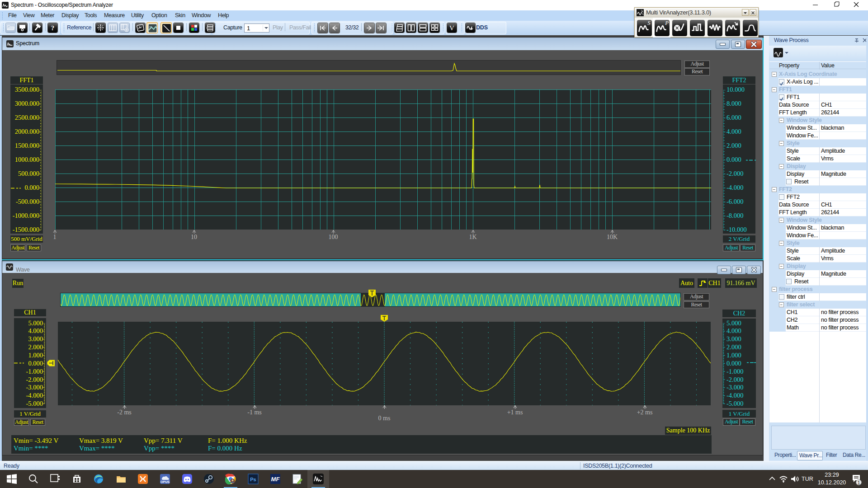 The height and width of the screenshot is (488, 868). Describe the element at coordinates (452, 28) in the screenshot. I see `svg-text: V` at that location.